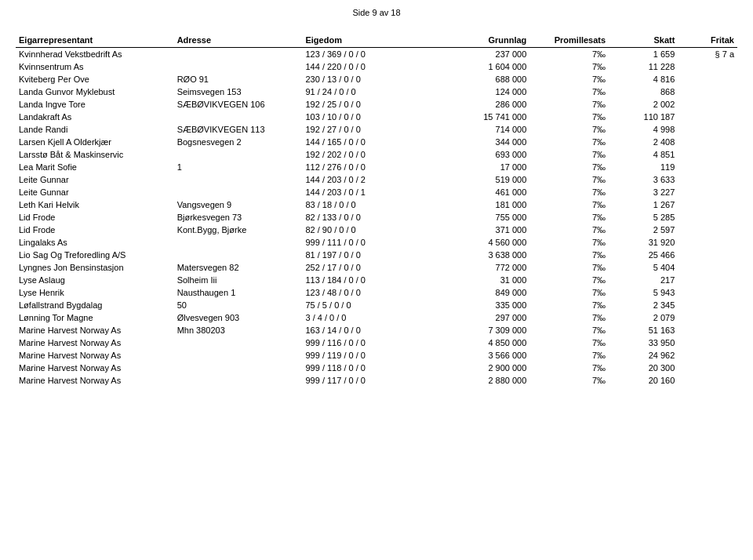 Image resolution: width=753 pixels, height=560 pixels. I want to click on cell-skatt: 31 920, so click(643, 242).